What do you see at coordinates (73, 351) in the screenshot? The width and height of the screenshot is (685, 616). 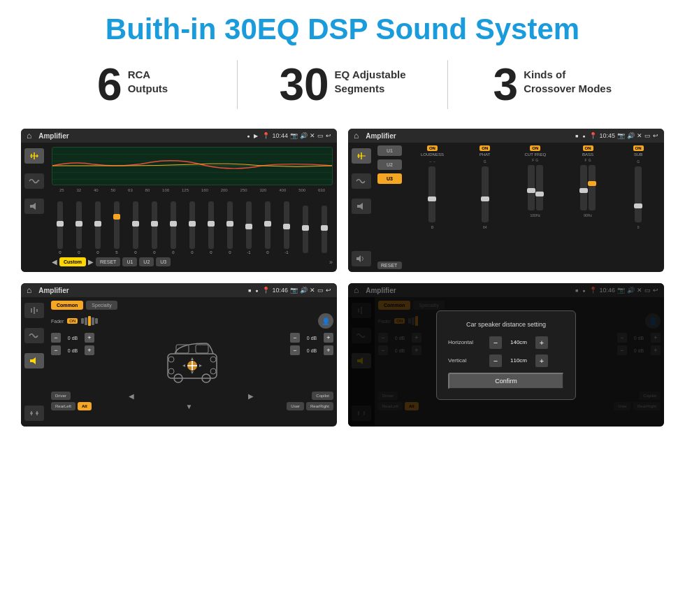 I see `db-value-2: 0 dB` at bounding box center [73, 351].